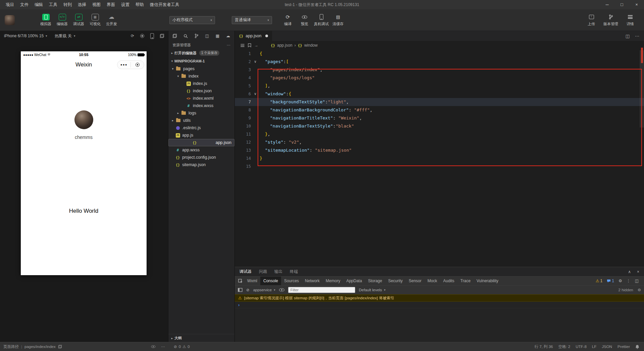 This screenshot has height=351, width=644. What do you see at coordinates (201, 76) in the screenshot?
I see `tree-item-index: index` at bounding box center [201, 76].